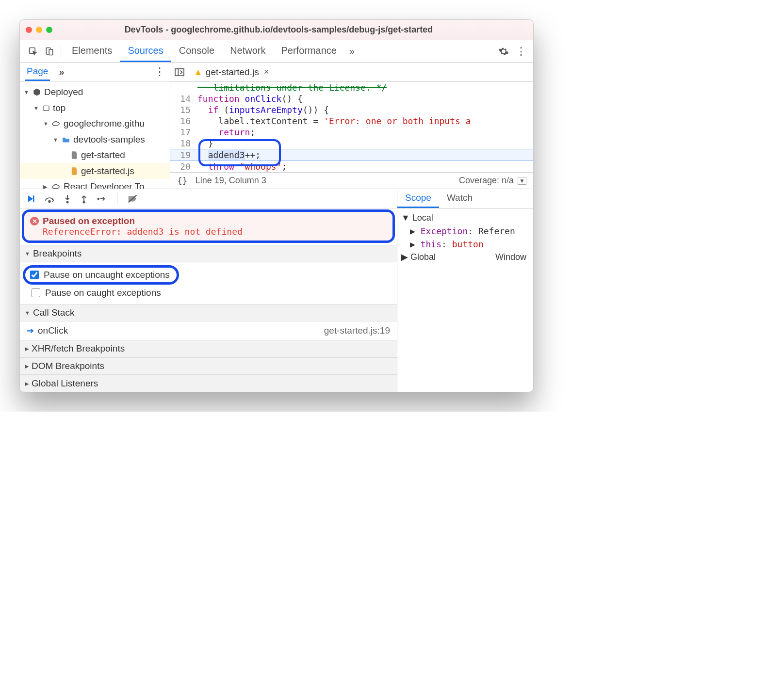  Describe the element at coordinates (465, 231) in the screenshot. I see `scope-exception: ▶ Exception: Referen` at that location.